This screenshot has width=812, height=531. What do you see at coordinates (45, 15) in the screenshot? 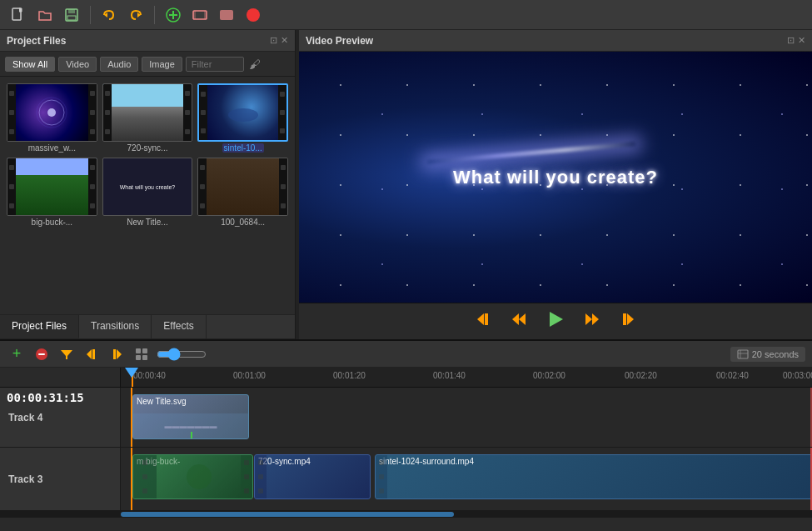
I see `open-file-button` at bounding box center [45, 15].